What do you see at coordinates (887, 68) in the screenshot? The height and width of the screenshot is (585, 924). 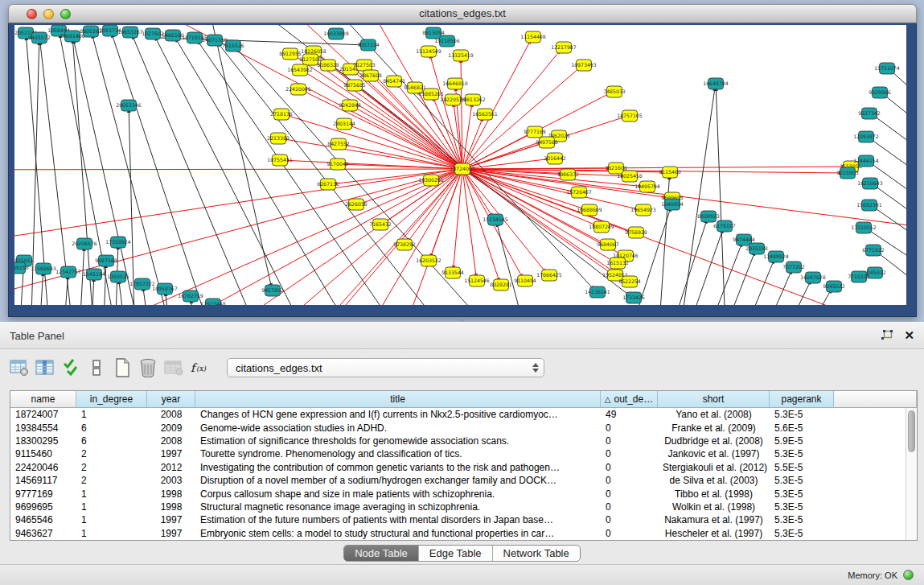 I see `network-node: 15751074` at bounding box center [887, 68].